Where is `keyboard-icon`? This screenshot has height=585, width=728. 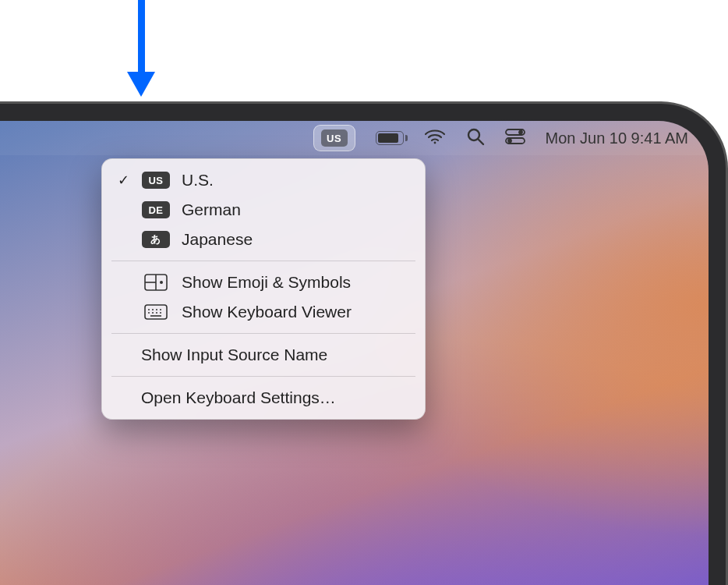 keyboard-icon is located at coordinates (156, 312).